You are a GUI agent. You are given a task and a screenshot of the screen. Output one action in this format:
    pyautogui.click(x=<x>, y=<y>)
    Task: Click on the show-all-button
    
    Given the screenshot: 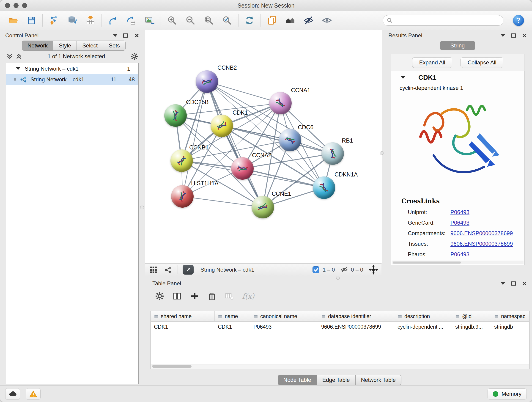 What is the action you would take?
    pyautogui.click(x=327, y=20)
    